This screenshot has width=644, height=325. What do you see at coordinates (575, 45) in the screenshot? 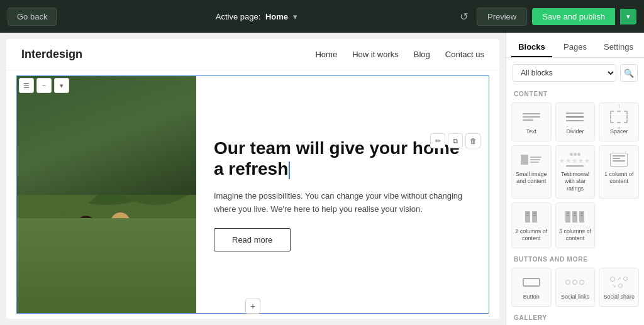
I see `panel-tabs: Blocks Pages Settings` at bounding box center [575, 45].